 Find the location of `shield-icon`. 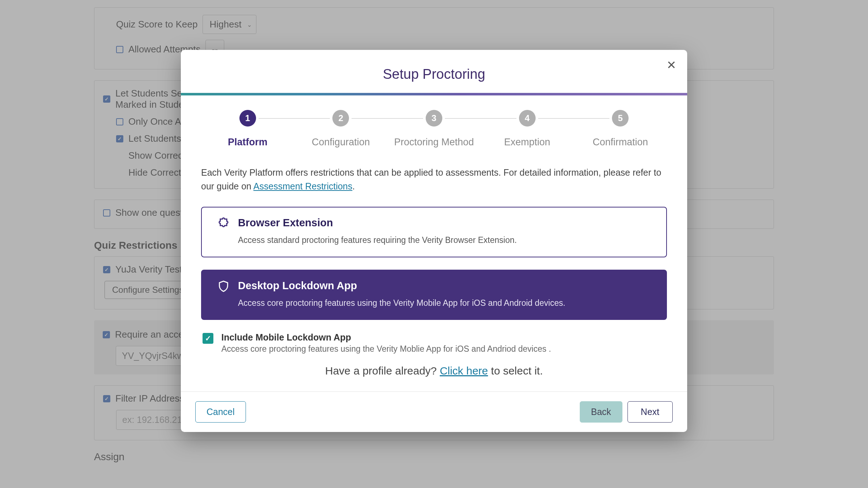

shield-icon is located at coordinates (224, 286).